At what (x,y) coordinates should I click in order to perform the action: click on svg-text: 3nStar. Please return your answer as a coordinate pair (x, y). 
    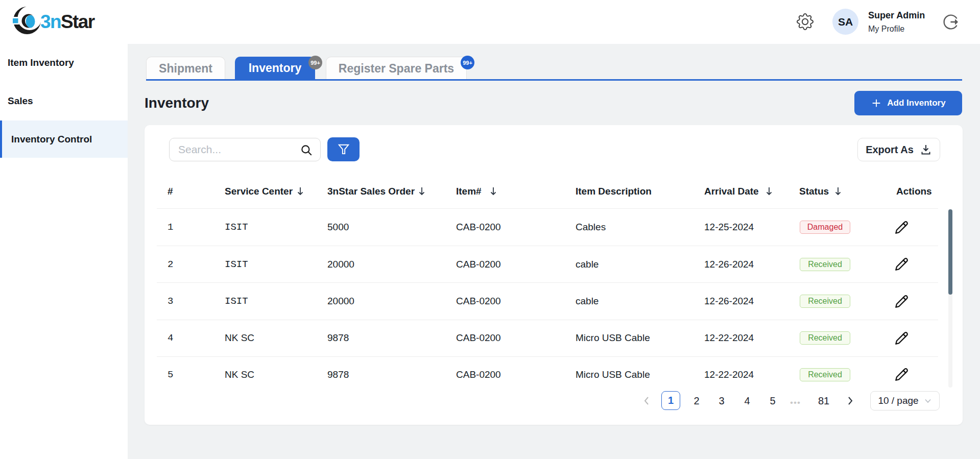
    Looking at the image, I should click on (67, 21).